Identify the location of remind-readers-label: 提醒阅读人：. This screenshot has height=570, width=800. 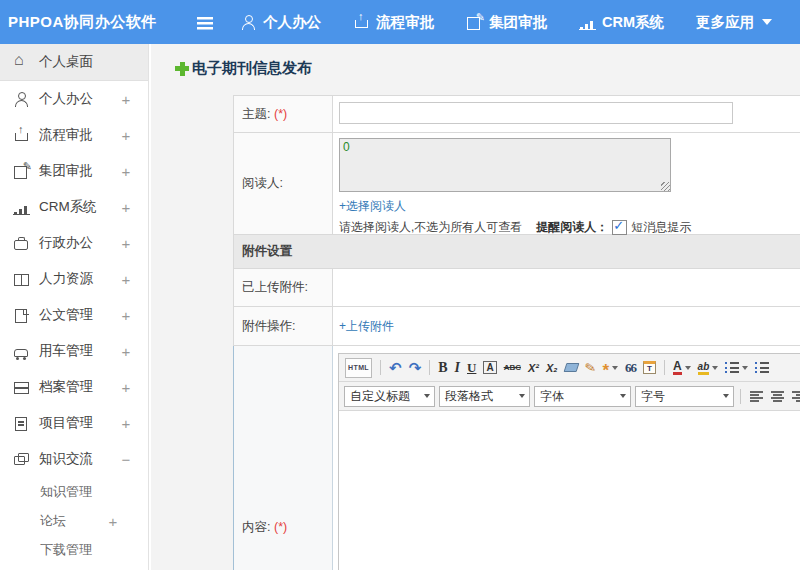
(572, 228).